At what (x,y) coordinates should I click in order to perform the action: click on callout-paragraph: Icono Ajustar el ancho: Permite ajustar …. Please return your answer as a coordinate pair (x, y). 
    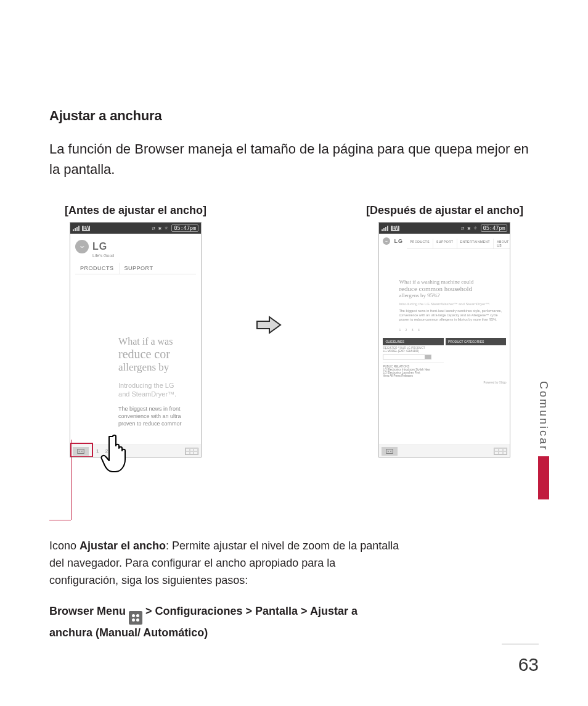
    Looking at the image, I should click on (225, 564).